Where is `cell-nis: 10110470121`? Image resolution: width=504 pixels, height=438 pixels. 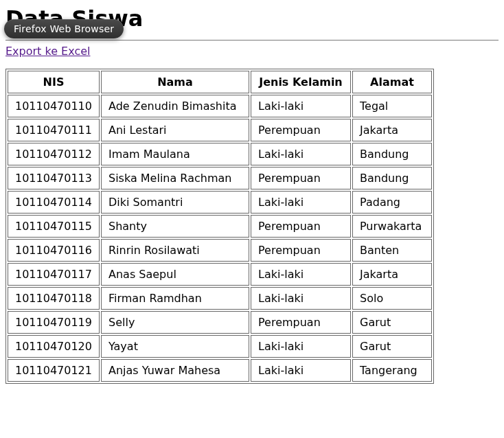
cell-nis: 10110470121 is located at coordinates (54, 371).